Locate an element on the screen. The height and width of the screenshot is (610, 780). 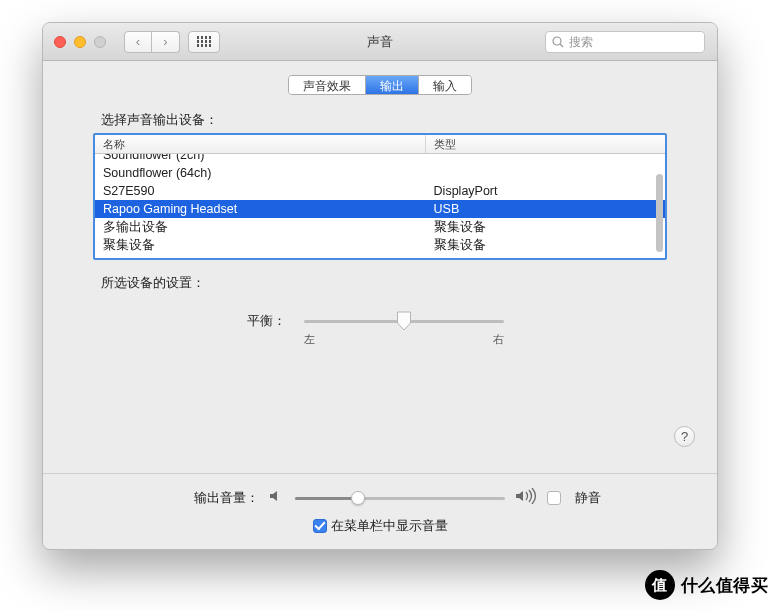
table-row: 聚集设备 聚集设备 is located at coordinates (380, 245).